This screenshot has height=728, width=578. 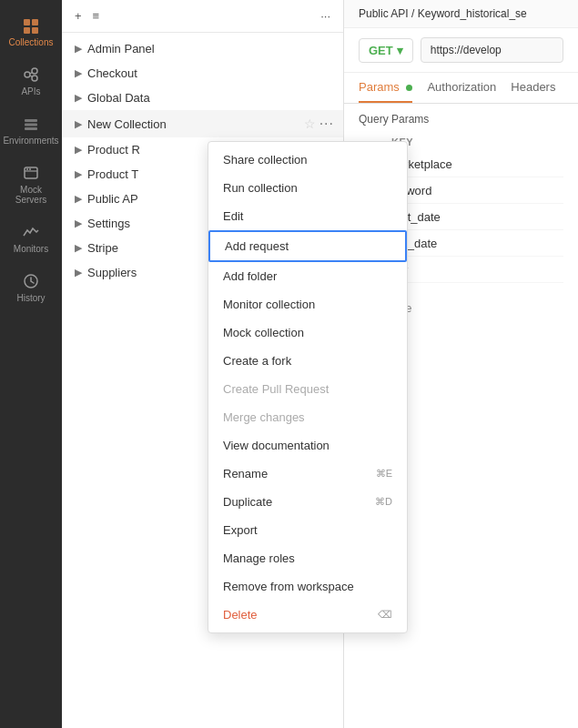 What do you see at coordinates (31, 32) in the screenshot?
I see `sidebar-item-collections: Collections` at bounding box center [31, 32].